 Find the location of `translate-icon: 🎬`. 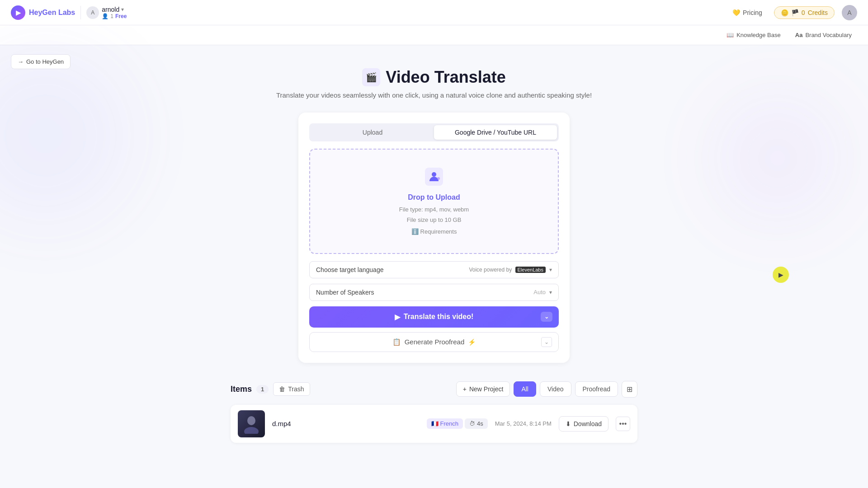

translate-icon: 🎬 is located at coordinates (372, 77).